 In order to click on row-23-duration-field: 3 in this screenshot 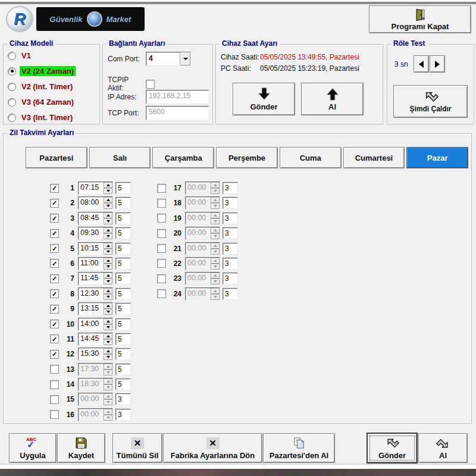, I will do `click(230, 278)`.